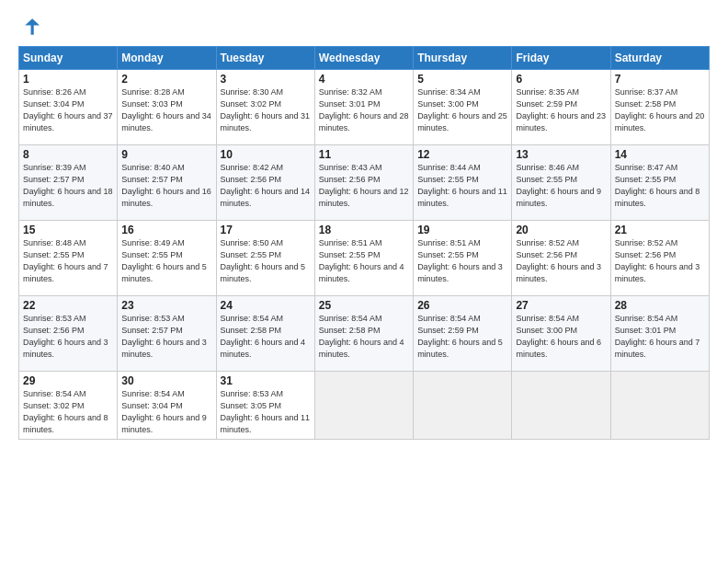 The height and width of the screenshot is (563, 728). What do you see at coordinates (561, 337) in the screenshot?
I see `cell-content: Sunrise: 8:54 AMSunset: 3:00 PMDaylight:…` at bounding box center [561, 337].